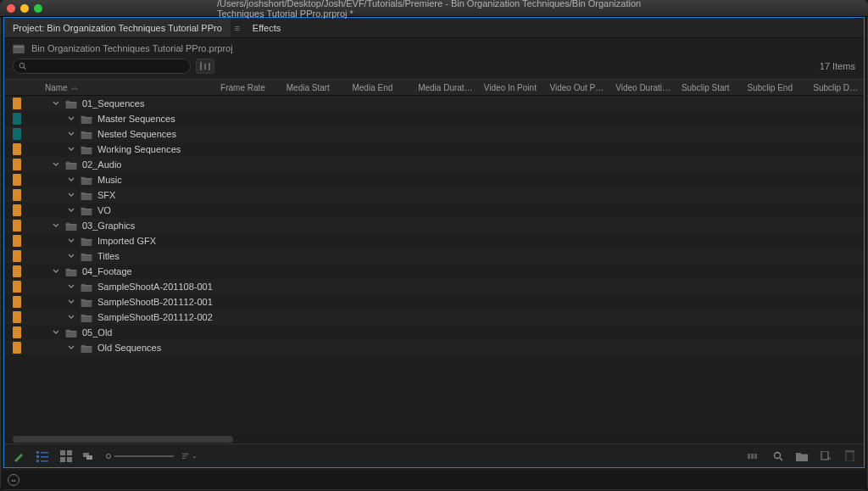 This screenshot has width=868, height=491. Describe the element at coordinates (434, 165) in the screenshot. I see `tree-row: 02_Audio` at that location.